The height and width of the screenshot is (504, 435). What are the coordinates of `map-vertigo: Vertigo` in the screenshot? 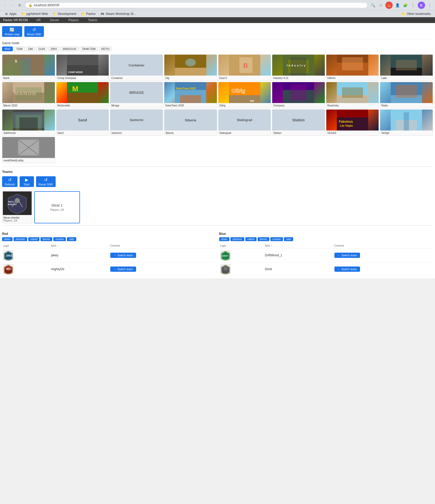 It's located at (407, 122).